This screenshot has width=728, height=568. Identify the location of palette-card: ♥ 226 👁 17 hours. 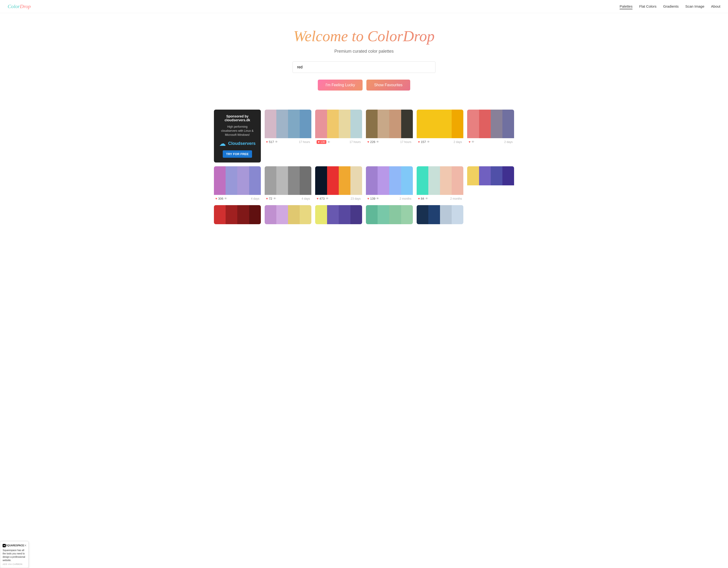
(389, 136).